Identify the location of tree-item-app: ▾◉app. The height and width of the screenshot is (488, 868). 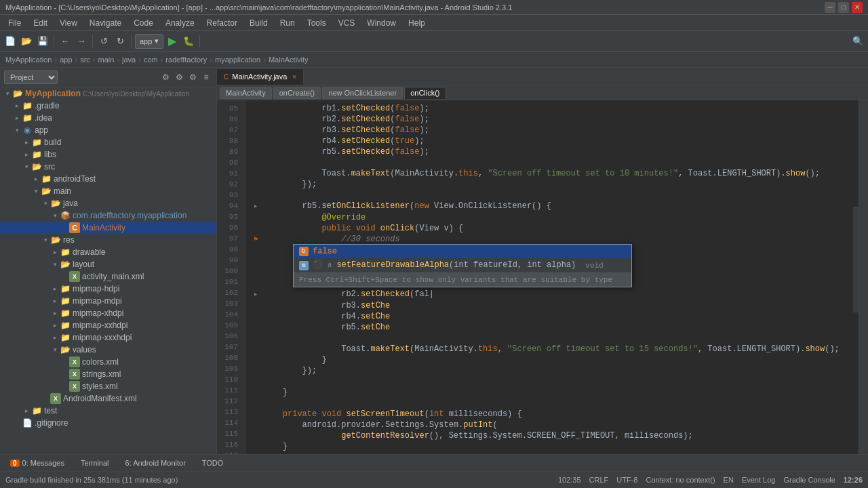
(108, 130).